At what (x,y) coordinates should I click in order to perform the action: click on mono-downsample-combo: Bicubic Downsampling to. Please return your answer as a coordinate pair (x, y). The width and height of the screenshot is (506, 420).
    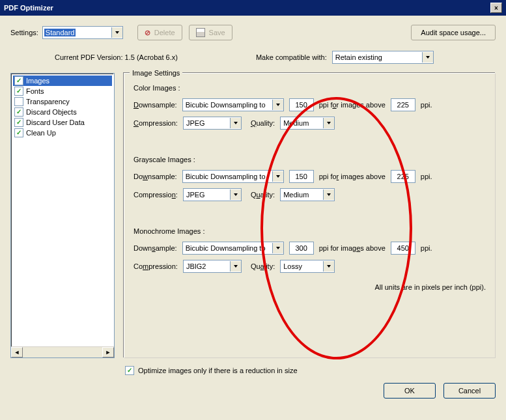
    Looking at the image, I should click on (233, 248).